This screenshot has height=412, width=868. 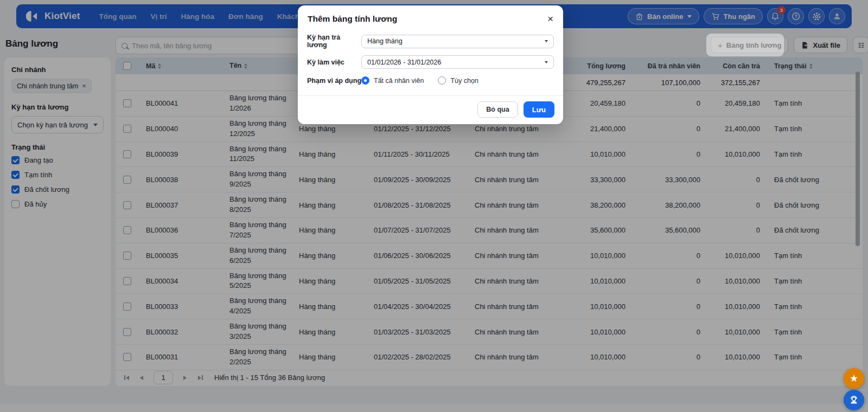 I want to click on scope-row: Phạm vi áp dụng Tất cả nhân viênTùy chọn, so click(x=431, y=80).